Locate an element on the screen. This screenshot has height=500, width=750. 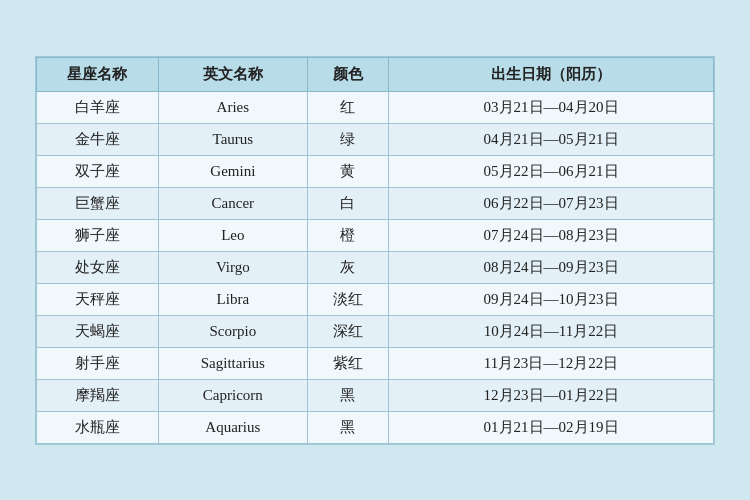
cell-date: 05月22日—06月21日 is located at coordinates (552, 171).